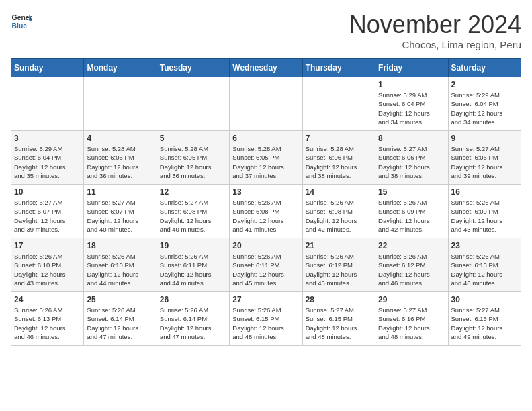 The image size is (532, 411). What do you see at coordinates (485, 138) in the screenshot?
I see `day-number: 9` at bounding box center [485, 138].